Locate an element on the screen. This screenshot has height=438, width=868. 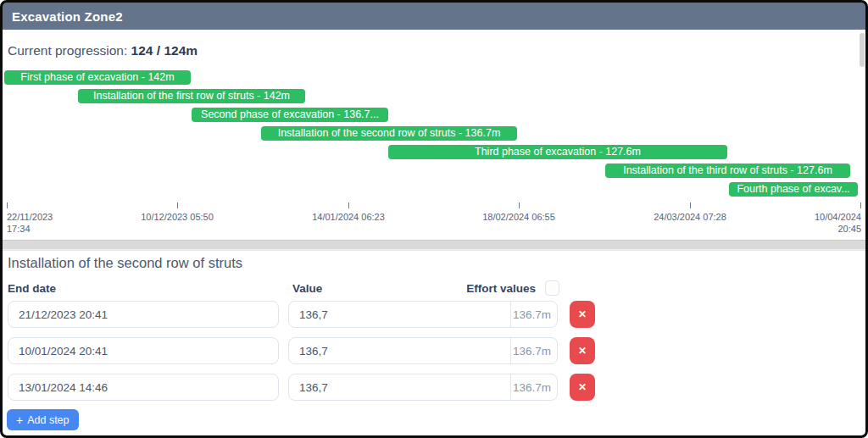
add-step-button: + Add step is located at coordinates (42, 420).